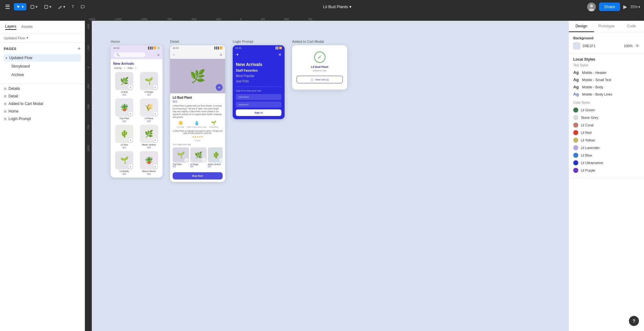 The image size is (644, 331). What do you see at coordinates (125, 110) in the screenshot?
I see `plant-card: 🪴+ Tiny Plant $18` at bounding box center [125, 110].